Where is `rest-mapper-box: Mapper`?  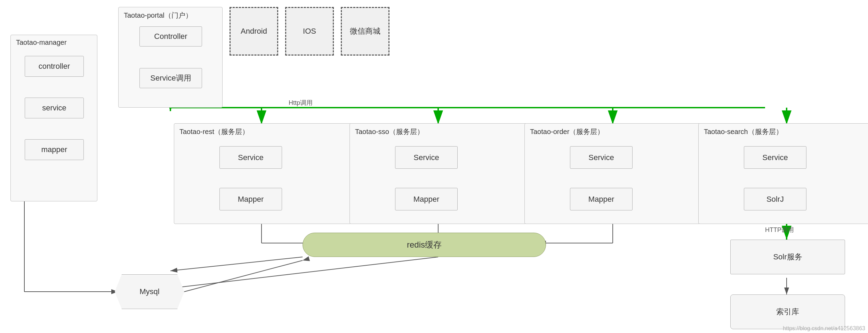
rest-mapper-box: Mapper is located at coordinates (251, 199).